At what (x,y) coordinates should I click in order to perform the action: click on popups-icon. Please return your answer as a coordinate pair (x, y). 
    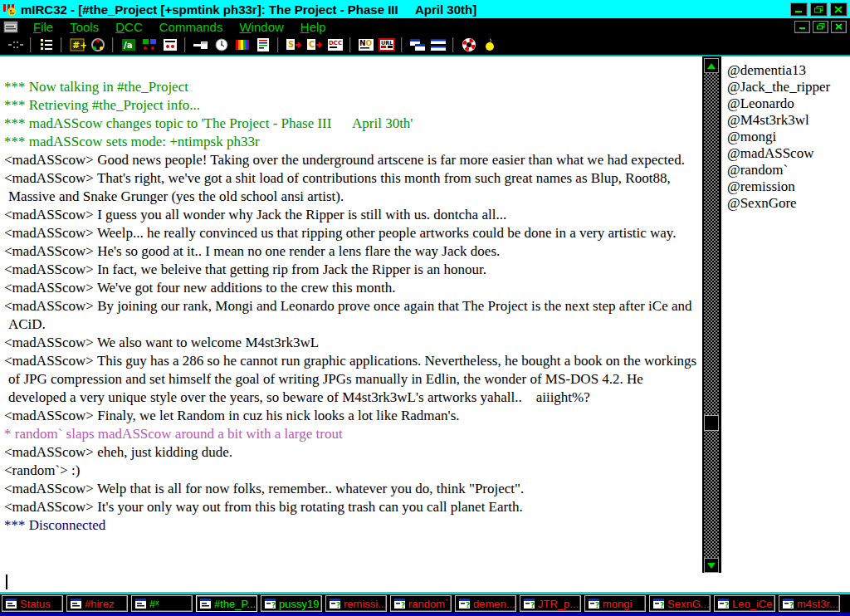
    Looking at the image, I should click on (149, 45).